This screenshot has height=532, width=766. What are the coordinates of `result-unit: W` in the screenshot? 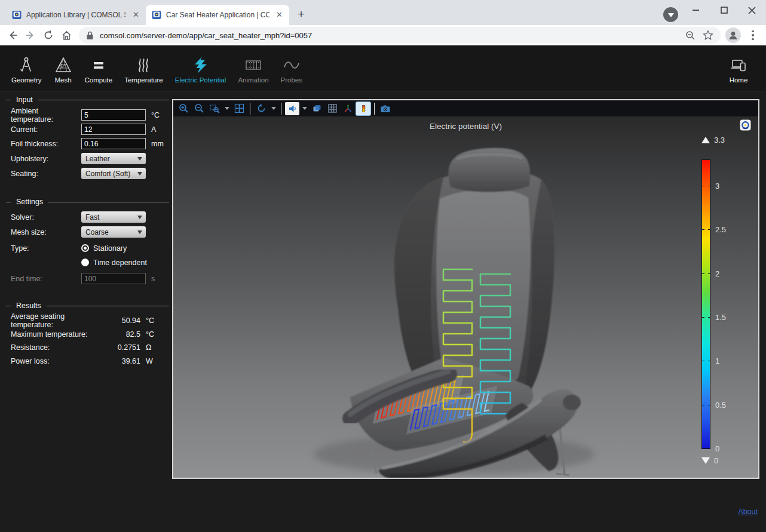 It's located at (154, 361).